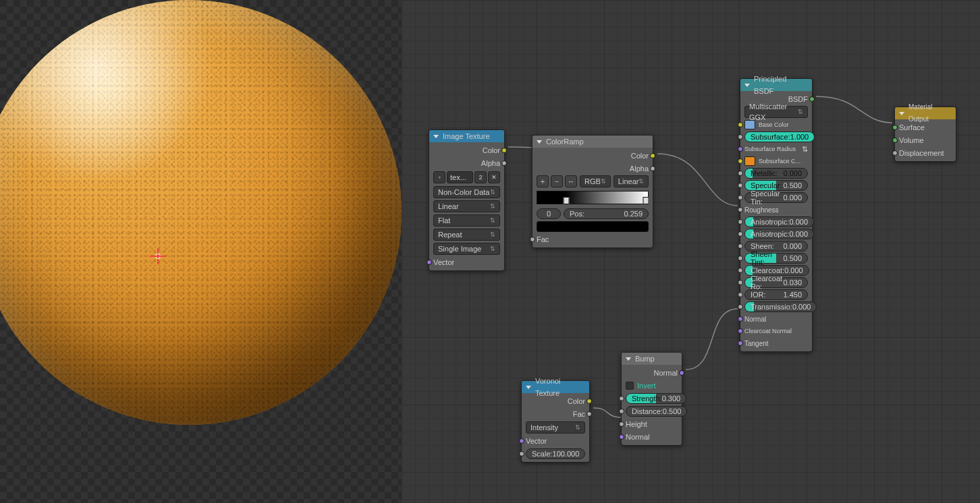 This screenshot has width=980, height=503. Describe the element at coordinates (776, 258) in the screenshot. I see `sheentint-field: Sheen Tint:0.500` at that location.